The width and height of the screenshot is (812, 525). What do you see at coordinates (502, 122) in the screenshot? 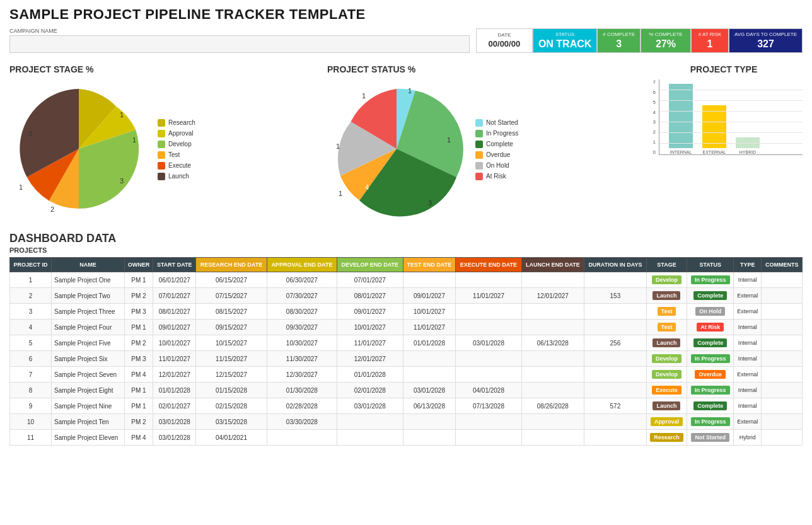
I see `legend-notstarted-label: Not Started` at bounding box center [502, 122].